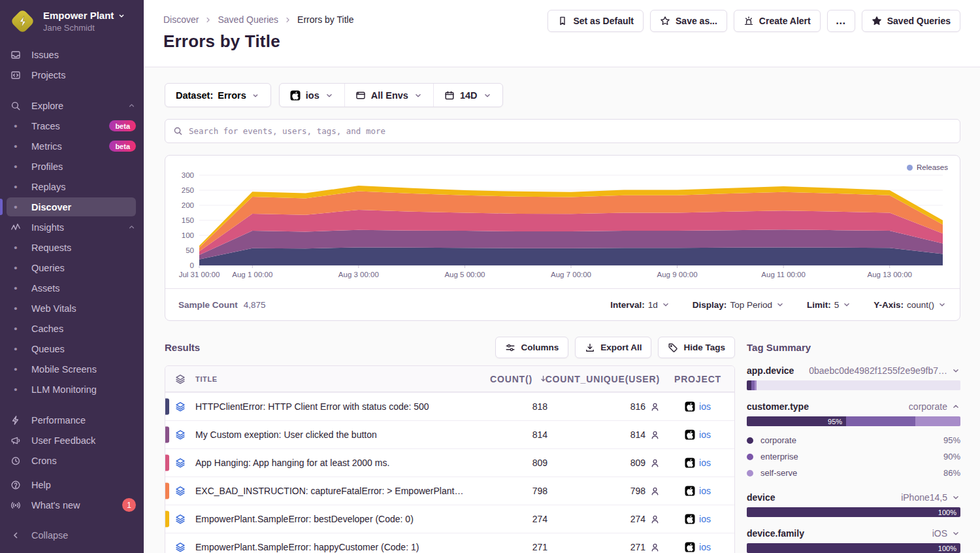 The image size is (980, 553). Describe the element at coordinates (853, 386) in the screenshot. I see `tag-distribution-bar` at that location.